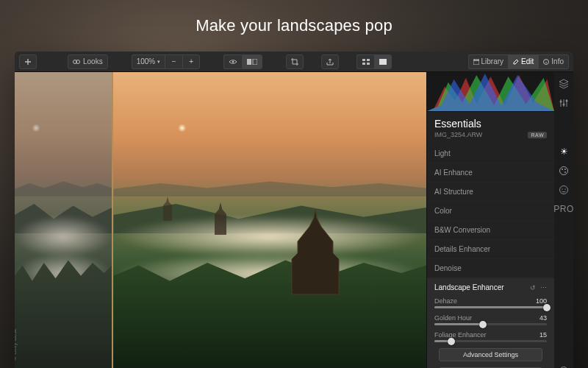 The width and height of the screenshot is (588, 368). Describe the element at coordinates (491, 173) in the screenshot. I see `tool-ai-enhance: AI Enhance` at that location.